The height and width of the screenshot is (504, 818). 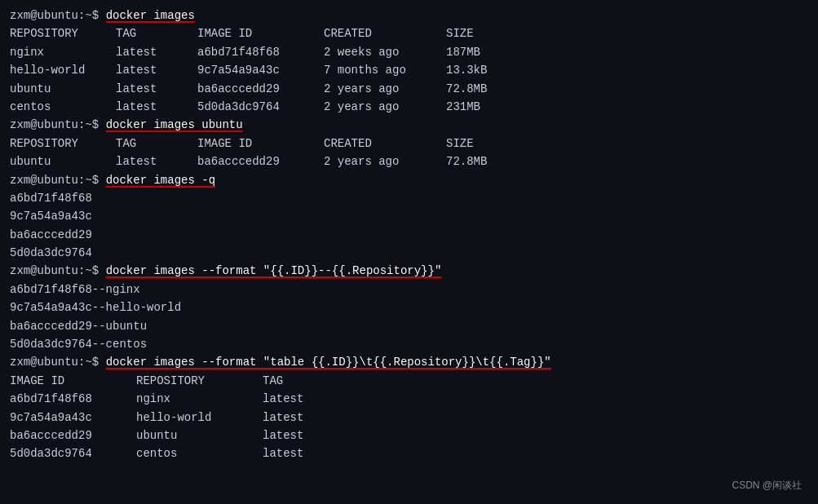 I want to click on prompt-3: zxm@ubuntu:~$, so click(x=58, y=180).